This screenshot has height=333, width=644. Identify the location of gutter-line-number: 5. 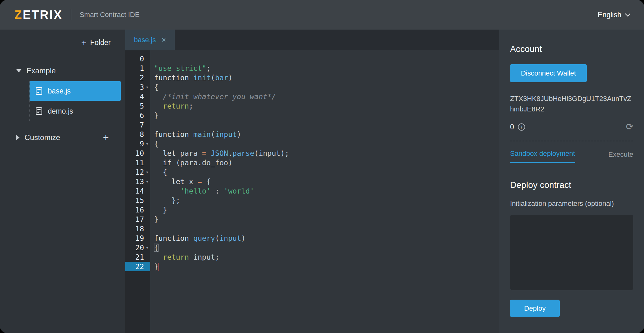
(138, 106).